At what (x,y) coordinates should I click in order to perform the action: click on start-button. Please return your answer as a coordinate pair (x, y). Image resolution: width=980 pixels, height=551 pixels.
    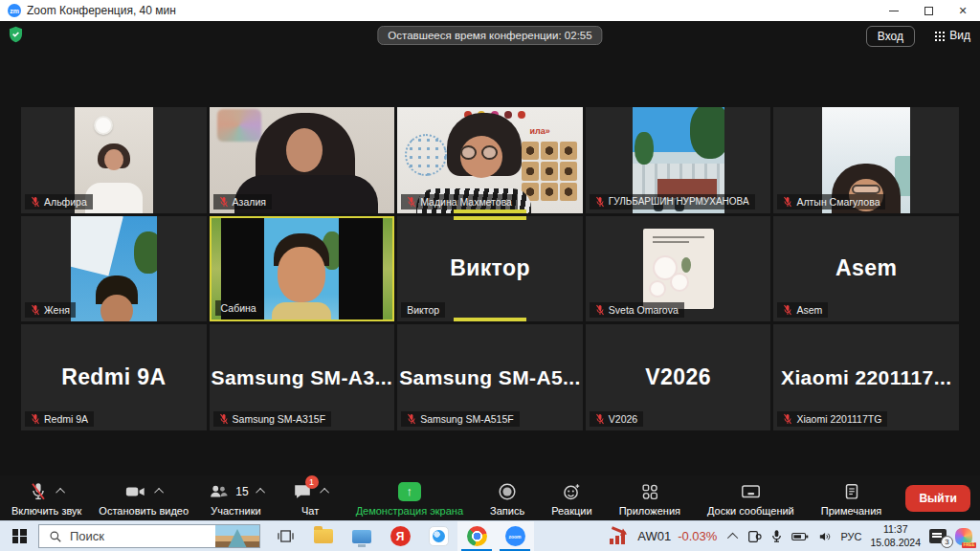
    Looking at the image, I should click on (19, 536).